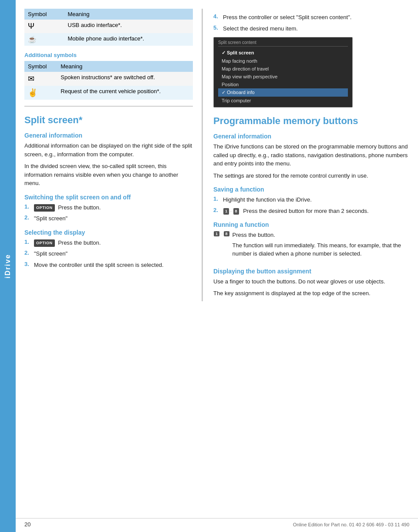 Image resolution: width=418 pixels, height=532 pixels. I want to click on list-item: 5. Select the desired menu item., so click(311, 29).